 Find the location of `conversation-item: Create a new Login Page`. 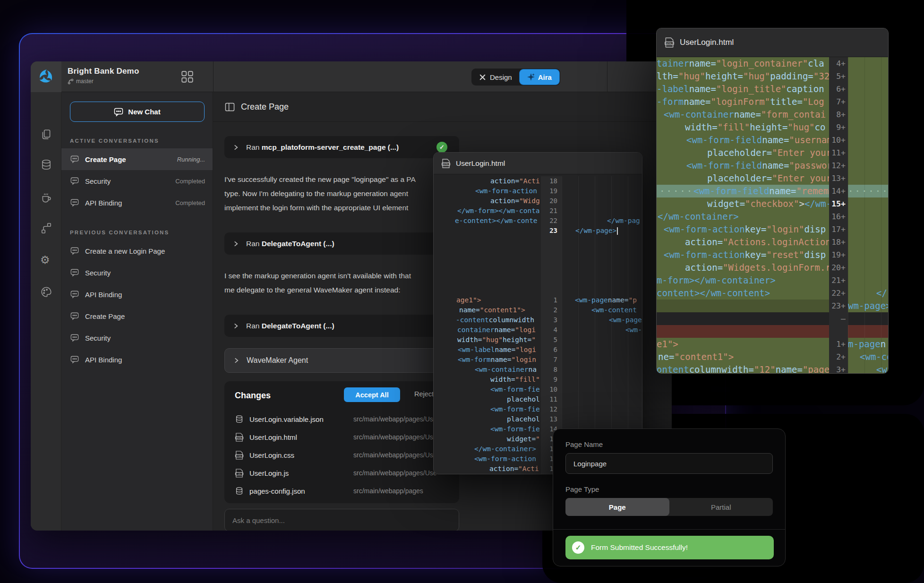

conversation-item: Create a new Login Page is located at coordinates (137, 251).